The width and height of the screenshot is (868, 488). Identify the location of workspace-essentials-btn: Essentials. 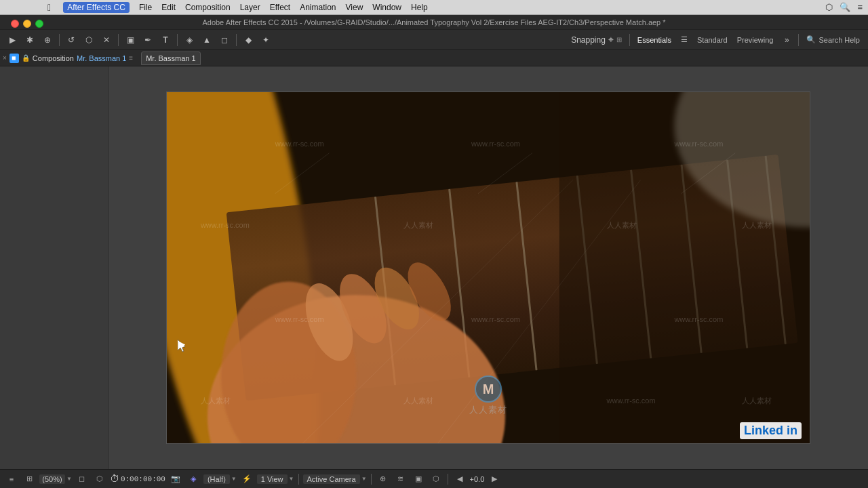
(654, 40).